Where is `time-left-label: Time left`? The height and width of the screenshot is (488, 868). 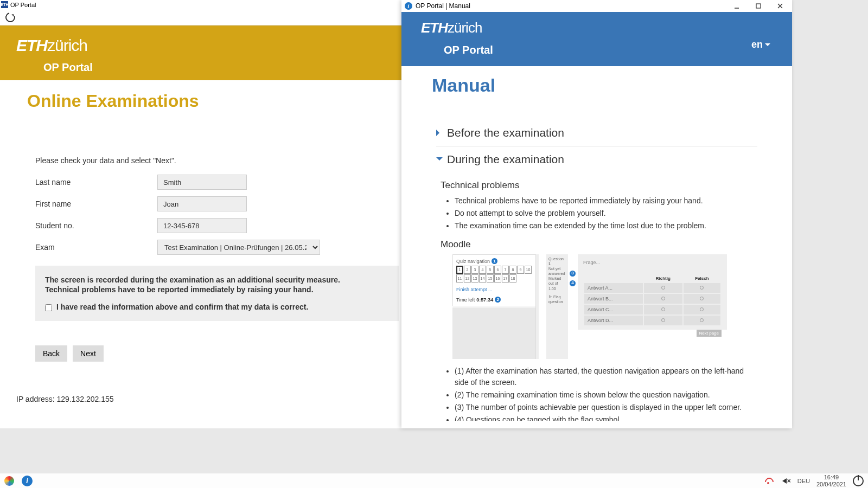 time-left-label: Time left is located at coordinates (465, 300).